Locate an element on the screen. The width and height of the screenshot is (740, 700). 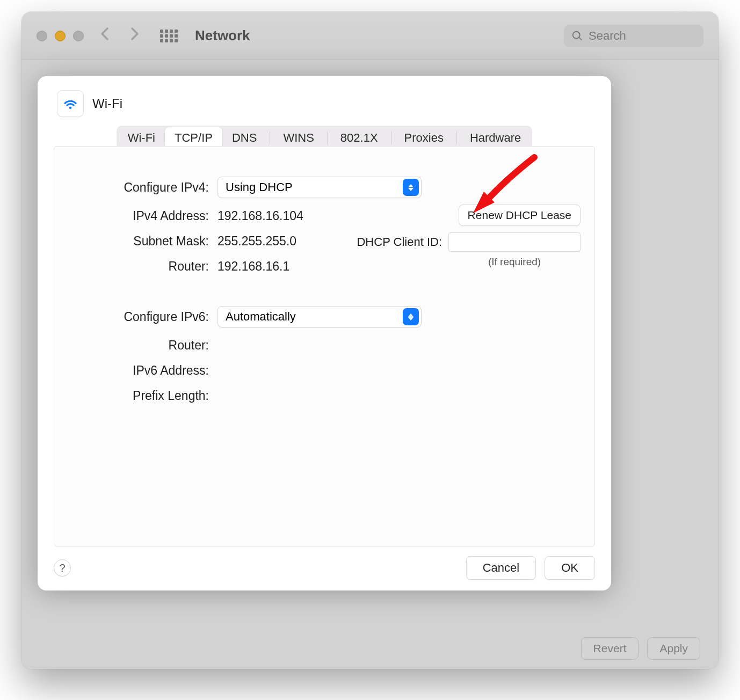
search-placeholder: Search is located at coordinates (607, 36).